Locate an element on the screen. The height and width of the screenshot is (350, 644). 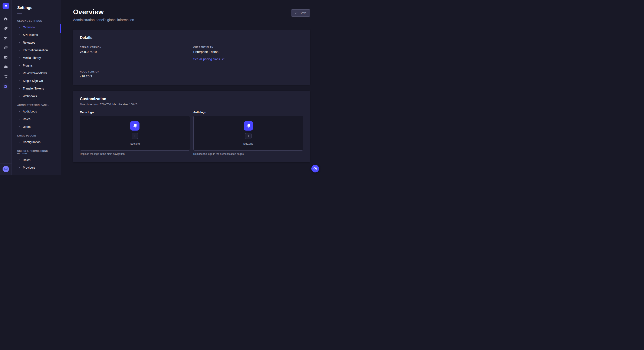
subnav-item-admin-roles: Roles is located at coordinates (36, 119).